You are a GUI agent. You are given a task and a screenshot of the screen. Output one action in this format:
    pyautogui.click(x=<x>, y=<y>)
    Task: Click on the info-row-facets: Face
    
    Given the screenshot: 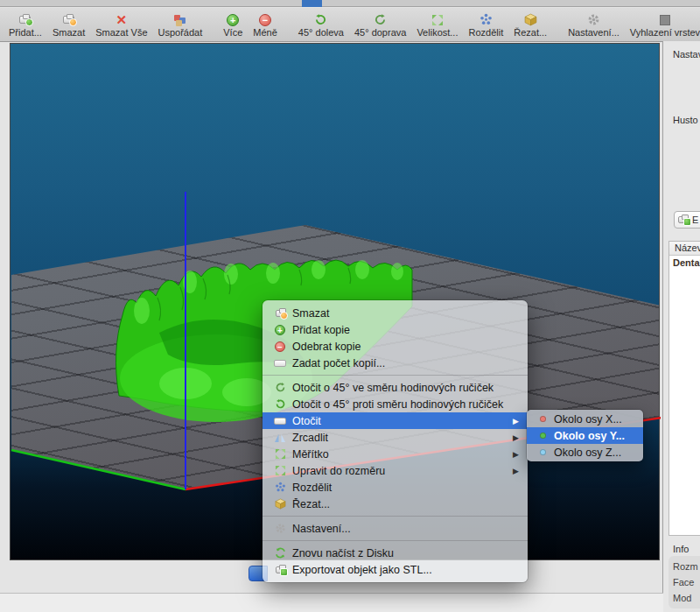 What is the action you would take?
    pyautogui.click(x=686, y=582)
    